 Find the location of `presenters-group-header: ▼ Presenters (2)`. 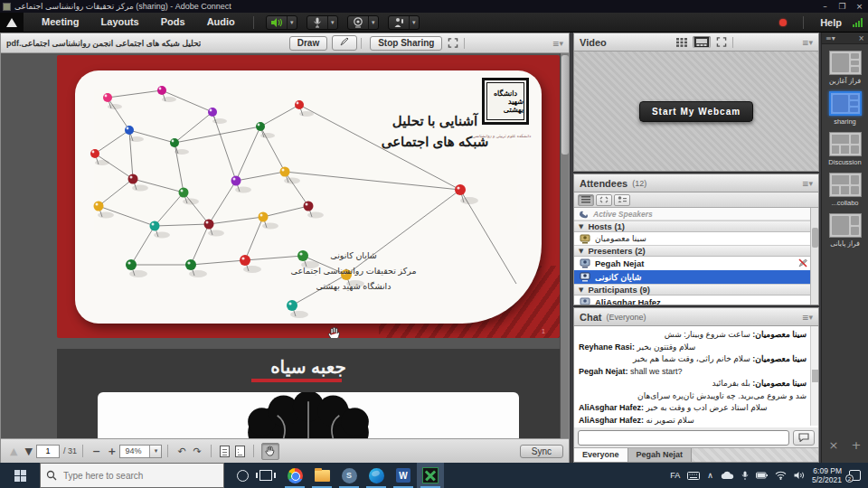

presenters-group-header: ▼ Presenters (2) is located at coordinates (696, 251).